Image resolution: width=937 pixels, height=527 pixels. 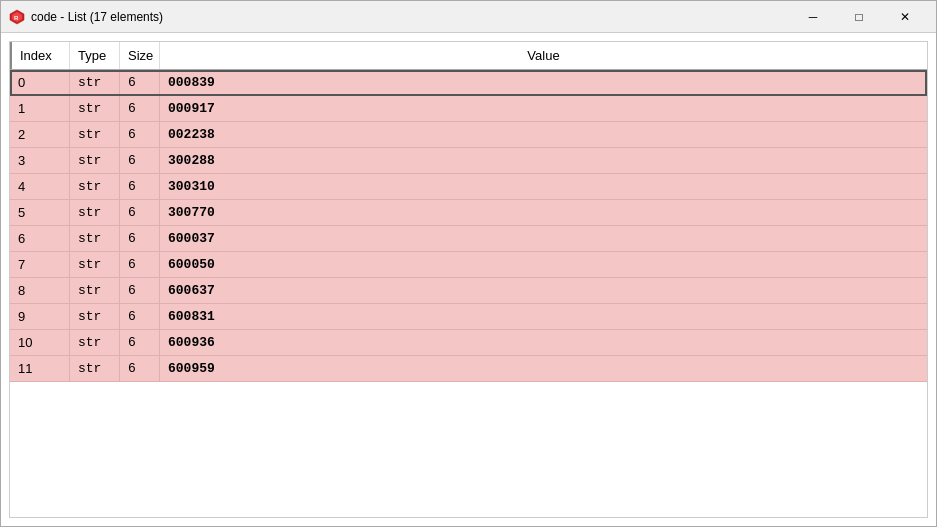 I want to click on cell-value: 600637, so click(x=544, y=290).